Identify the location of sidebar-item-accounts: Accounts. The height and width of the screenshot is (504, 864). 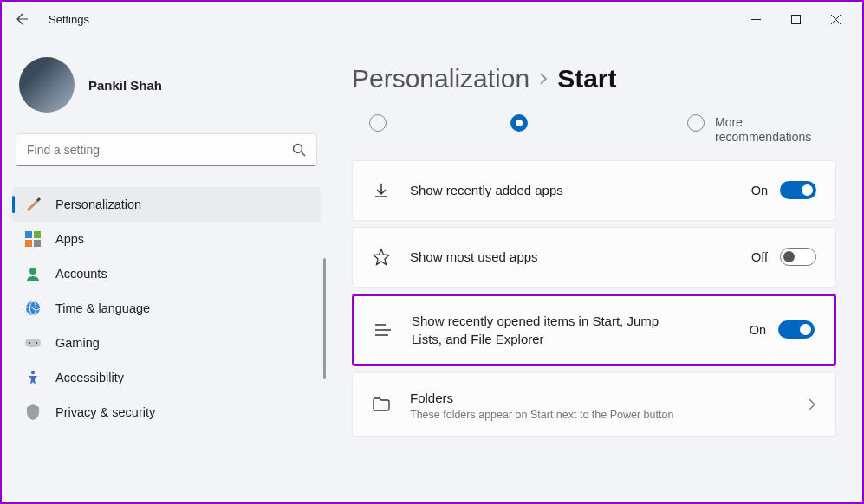
(166, 274).